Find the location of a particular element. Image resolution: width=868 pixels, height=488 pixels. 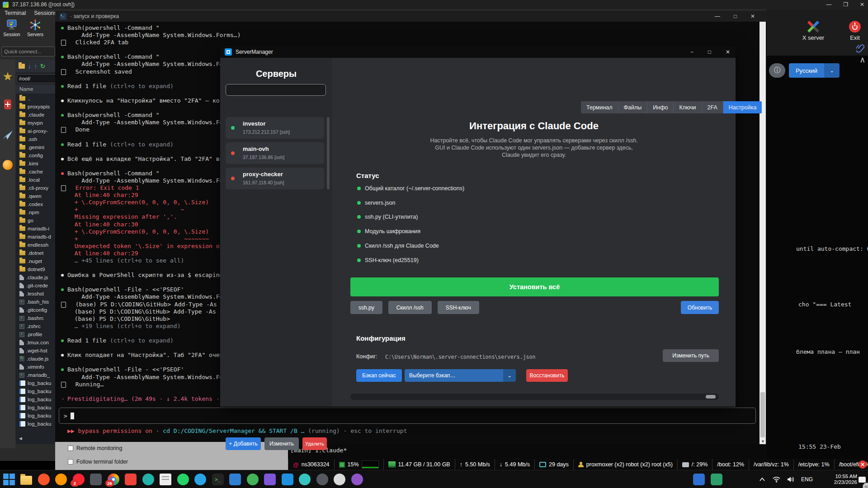

file-row: .local is located at coordinates (35, 180).